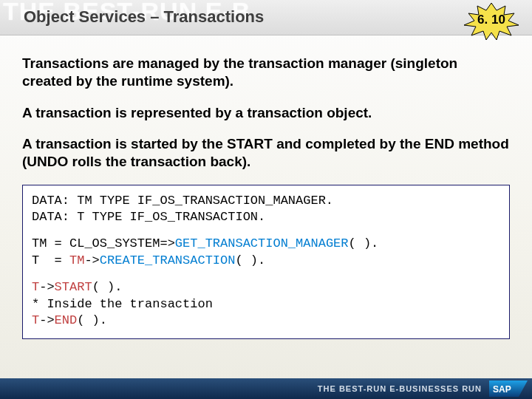 The height and width of the screenshot is (399, 532). Describe the element at coordinates (66, 321) in the screenshot. I see `code-token-method: END` at that location.